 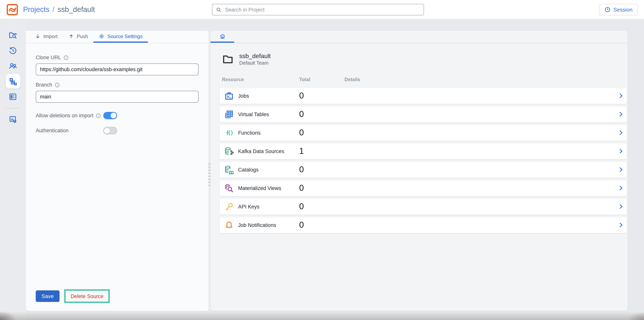 What do you see at coordinates (322, 10) in the screenshot?
I see `top-header: Projects / ssb_default Session` at bounding box center [322, 10].